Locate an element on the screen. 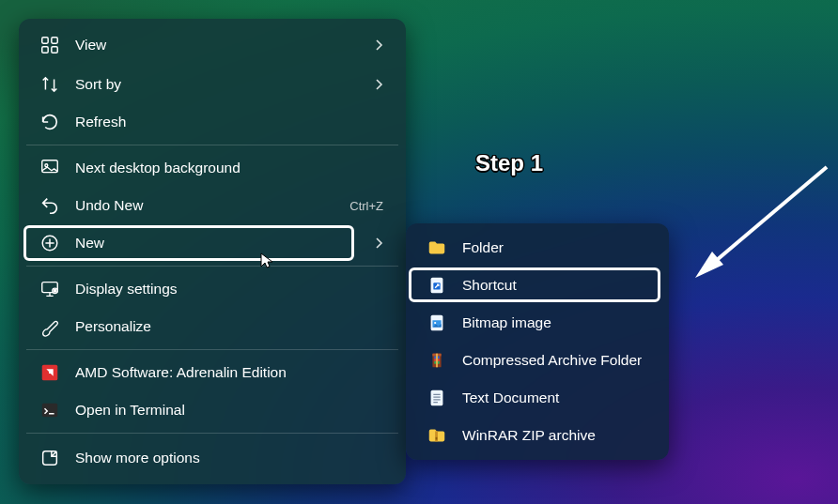  desktop-bg-icon is located at coordinates (50, 168).